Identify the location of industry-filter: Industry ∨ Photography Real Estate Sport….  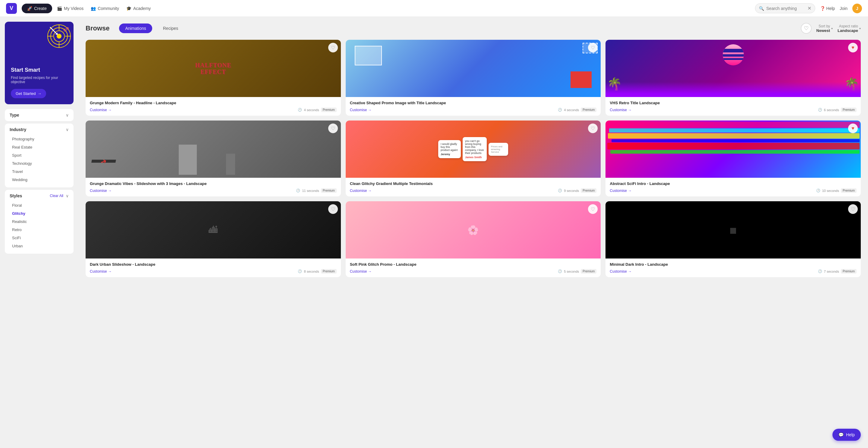
(39, 156).